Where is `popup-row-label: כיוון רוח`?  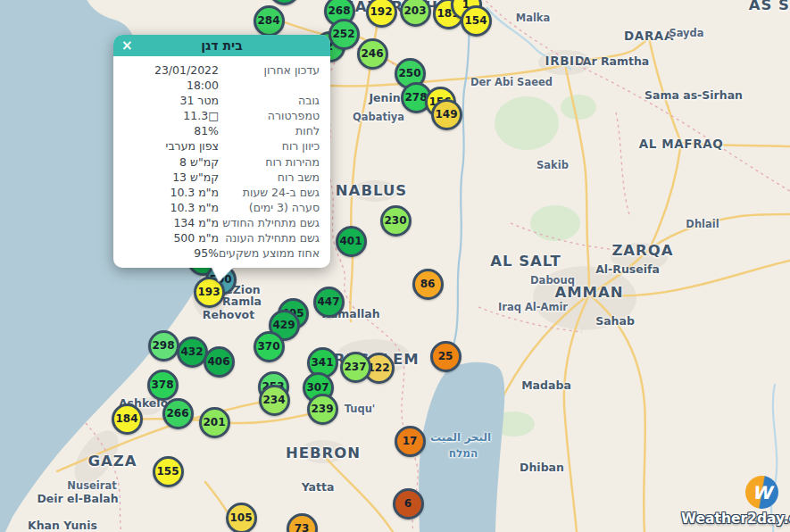
popup-row-label: כיוון רוח is located at coordinates (301, 146).